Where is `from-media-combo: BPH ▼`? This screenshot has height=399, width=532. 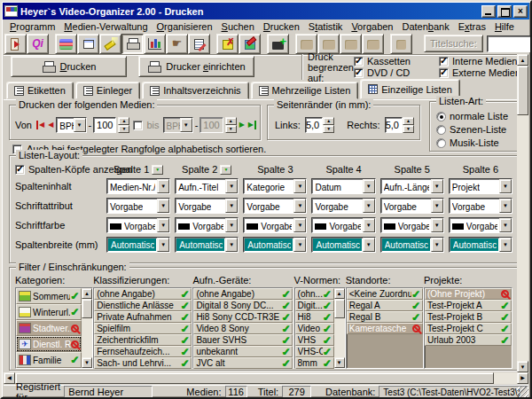 from-media-combo: BPH ▼ is located at coordinates (71, 125).